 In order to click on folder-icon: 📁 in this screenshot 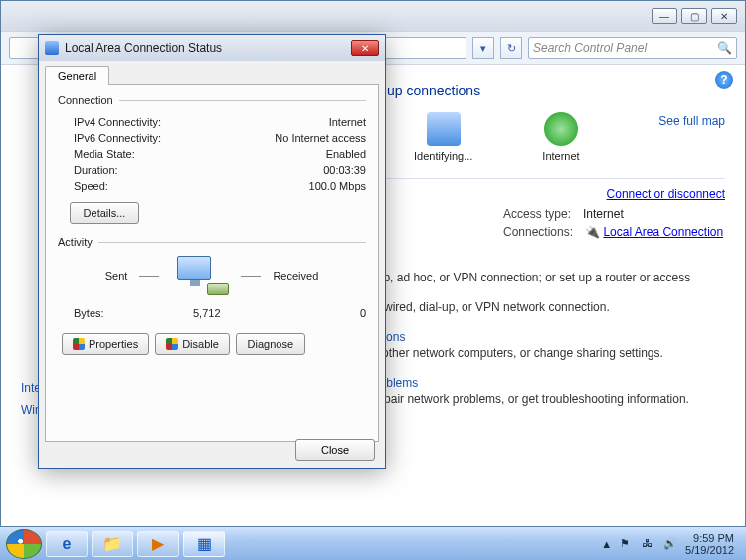, I will do `click(112, 543)`.